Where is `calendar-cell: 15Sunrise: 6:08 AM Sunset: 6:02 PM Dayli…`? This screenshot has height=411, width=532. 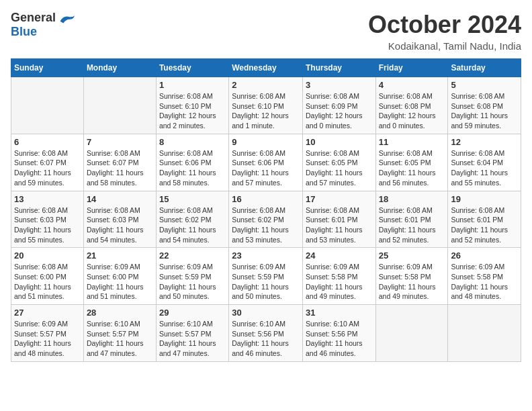
calendar-cell: 15Sunrise: 6:08 AM Sunset: 6:02 PM Dayli… is located at coordinates (192, 219).